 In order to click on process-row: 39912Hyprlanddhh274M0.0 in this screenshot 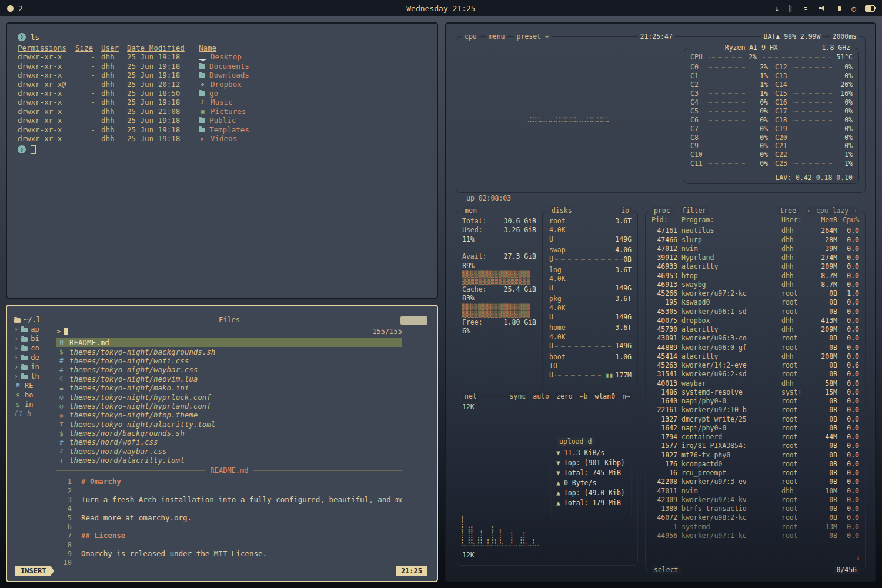, I will do `click(755, 258)`.